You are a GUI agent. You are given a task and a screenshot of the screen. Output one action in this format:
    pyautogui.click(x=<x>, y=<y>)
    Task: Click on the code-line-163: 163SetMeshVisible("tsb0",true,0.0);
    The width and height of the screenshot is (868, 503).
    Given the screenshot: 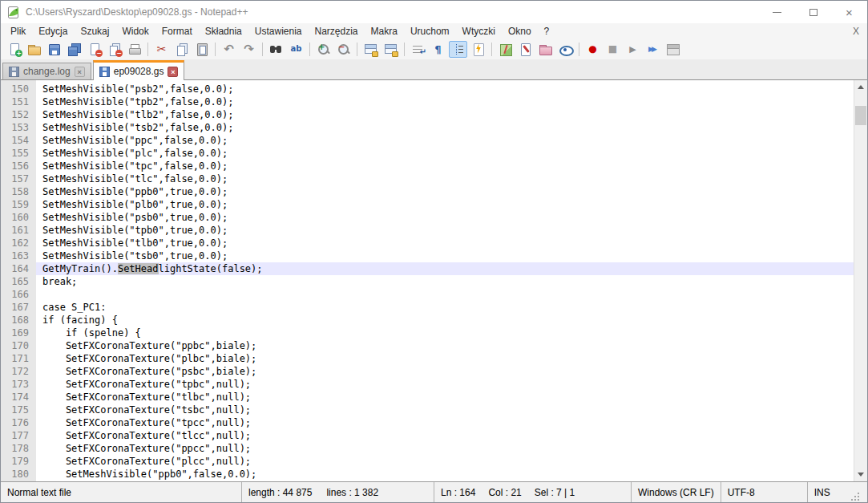 What is the action you would take?
    pyautogui.click(x=427, y=256)
    